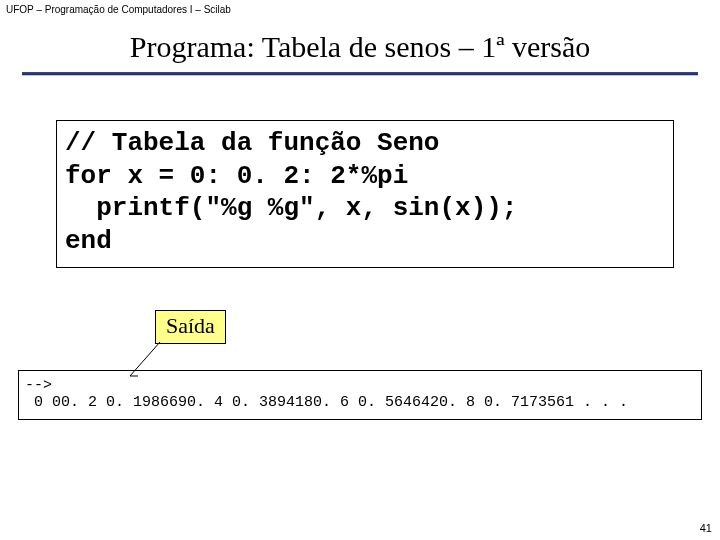 The height and width of the screenshot is (540, 720). What do you see at coordinates (118, 10) in the screenshot?
I see `course-header-label: UFOP – Programação de Computadores I – S…` at bounding box center [118, 10].